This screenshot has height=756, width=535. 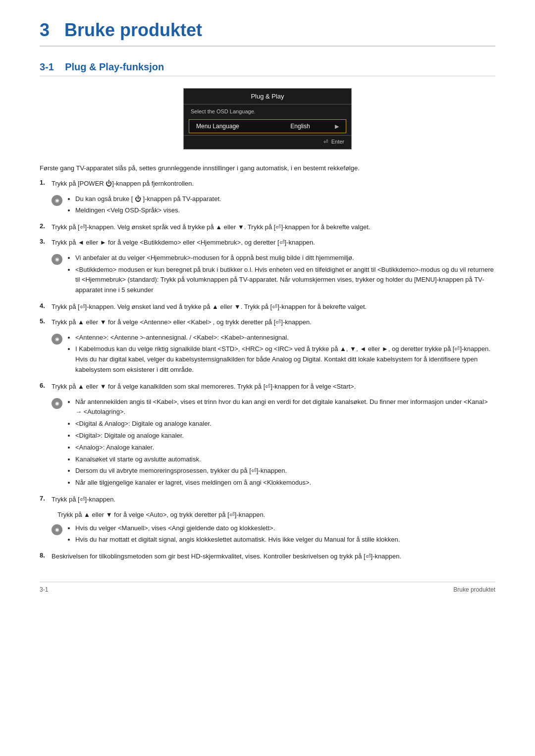 I want to click on osd-title-text: Plug & Play, so click(x=268, y=96).